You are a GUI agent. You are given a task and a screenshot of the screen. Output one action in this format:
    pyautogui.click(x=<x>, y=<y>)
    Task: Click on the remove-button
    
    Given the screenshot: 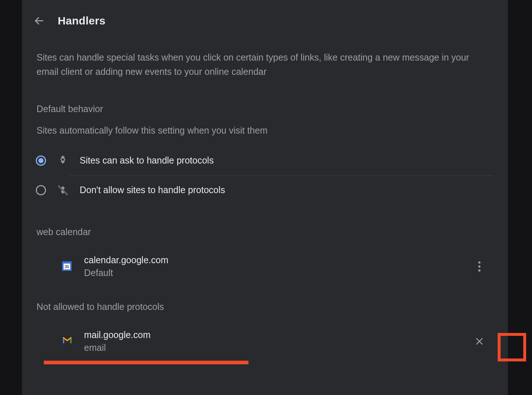 What is the action you would take?
    pyautogui.click(x=479, y=341)
    